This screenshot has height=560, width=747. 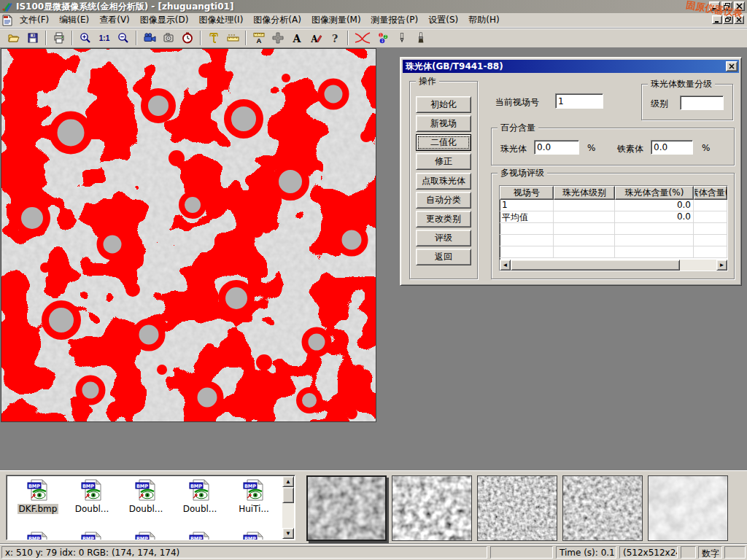 I want to click on mdi-restore-button, so click(x=728, y=20).